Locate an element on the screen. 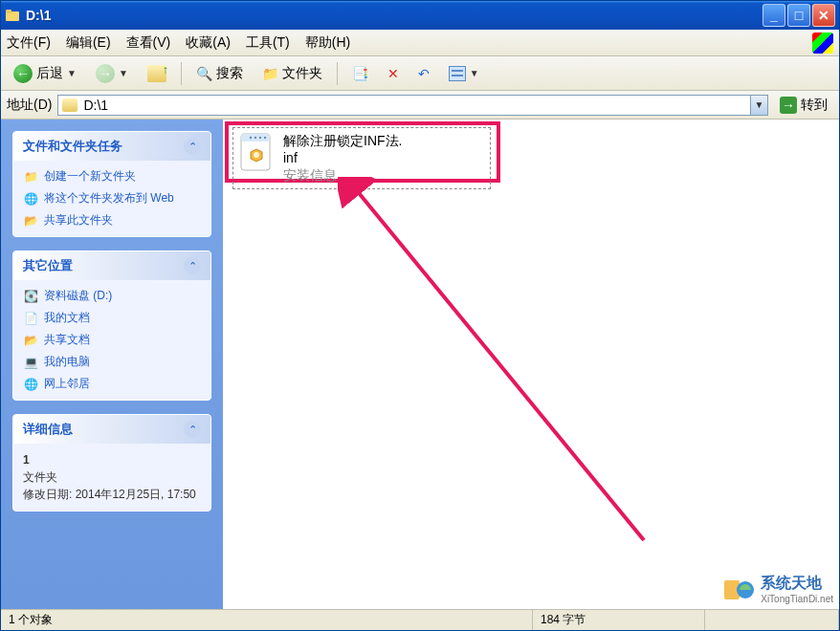 The height and width of the screenshot is (631, 840). watermark-url: XiTongTianDi.net is located at coordinates (797, 598).